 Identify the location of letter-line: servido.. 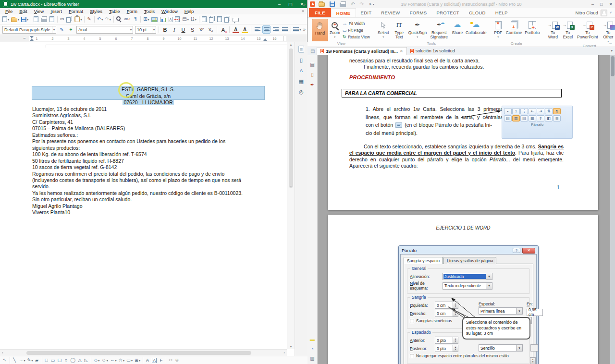
(153, 186).